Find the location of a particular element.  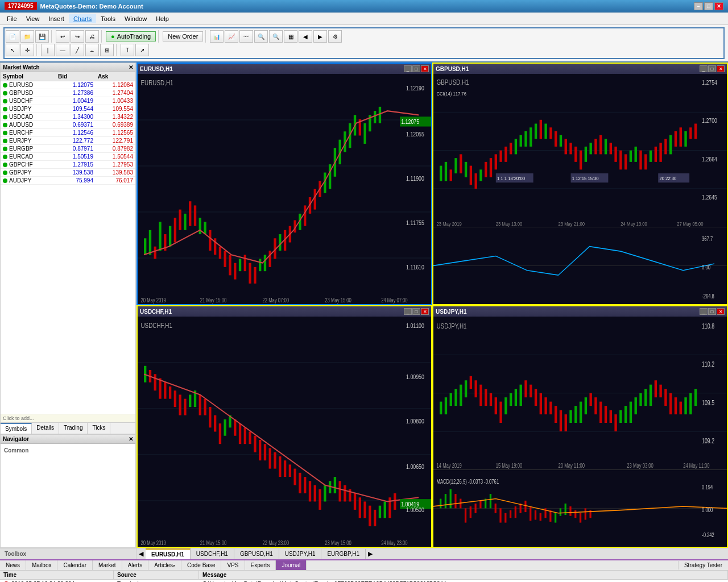

menu-charts: Charts is located at coordinates (82, 19).